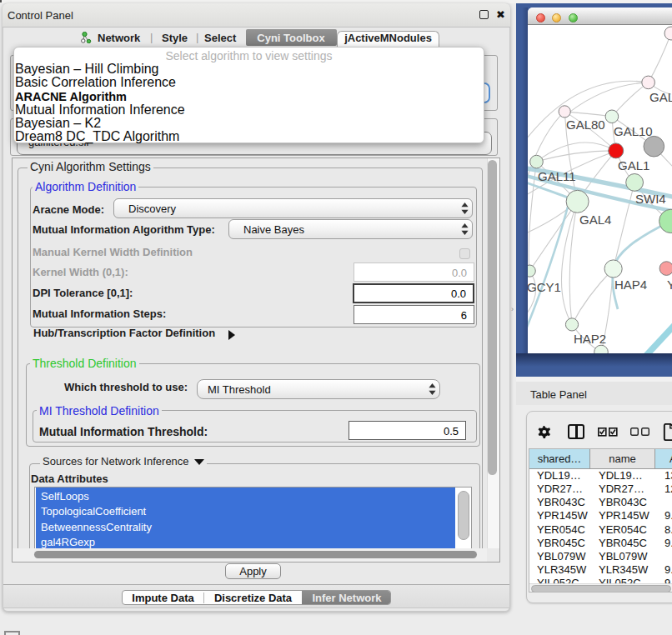  Describe the element at coordinates (590, 338) in the screenshot. I see `svg-text: HAP2` at that location.